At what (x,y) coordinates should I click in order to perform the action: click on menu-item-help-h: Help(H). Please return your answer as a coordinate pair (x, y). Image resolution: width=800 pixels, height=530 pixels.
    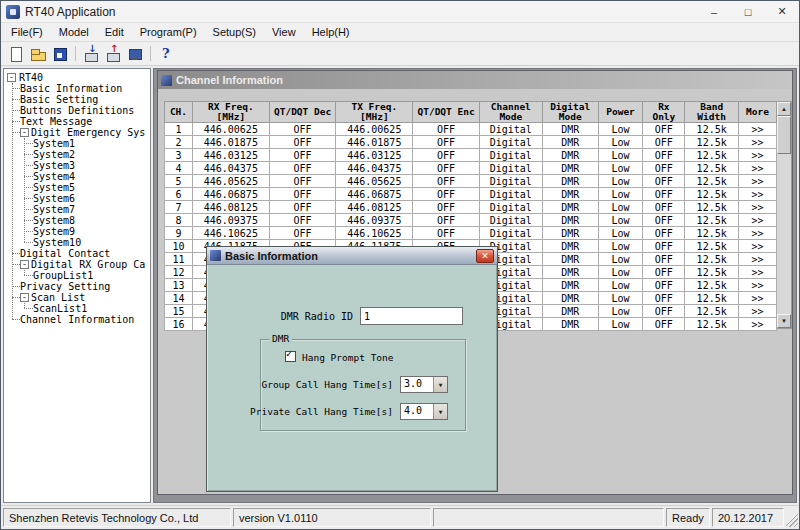
    Looking at the image, I should click on (331, 32).